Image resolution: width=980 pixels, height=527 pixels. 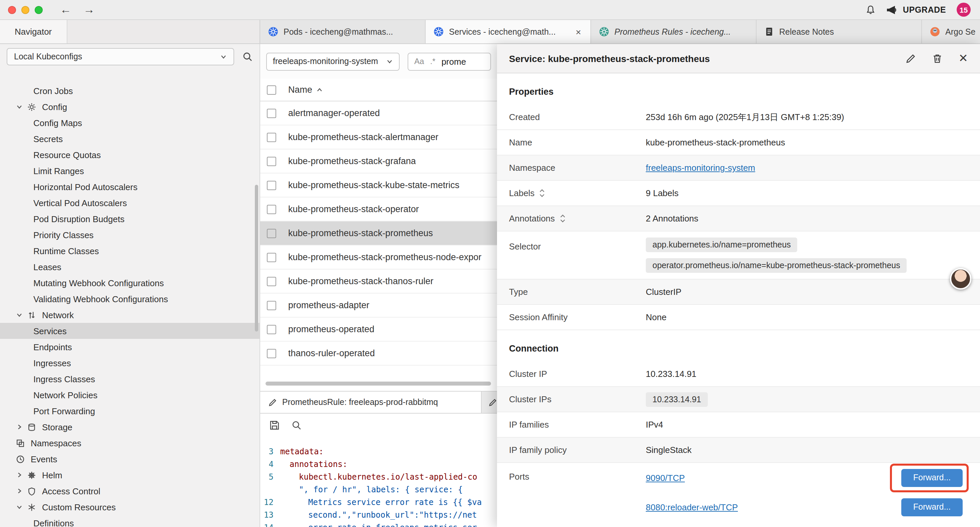 I want to click on table-row: kube-prometheus-stack-thanos-ruler, so click(x=379, y=282).